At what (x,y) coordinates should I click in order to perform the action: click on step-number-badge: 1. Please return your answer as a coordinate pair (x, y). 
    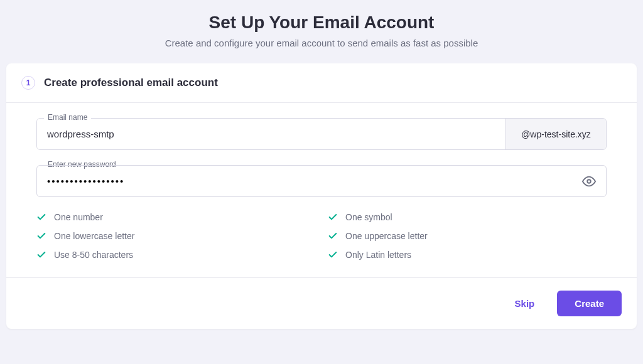
    Looking at the image, I should click on (28, 83).